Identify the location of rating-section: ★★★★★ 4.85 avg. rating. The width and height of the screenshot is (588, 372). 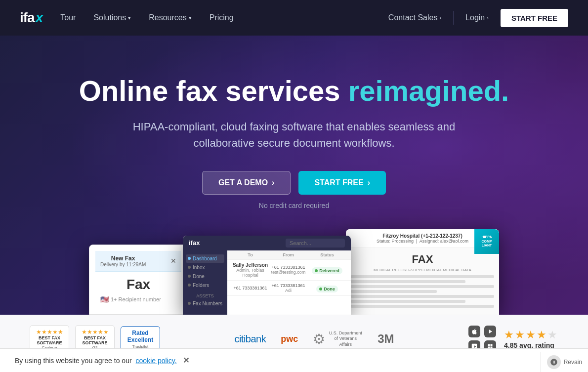
(531, 339).